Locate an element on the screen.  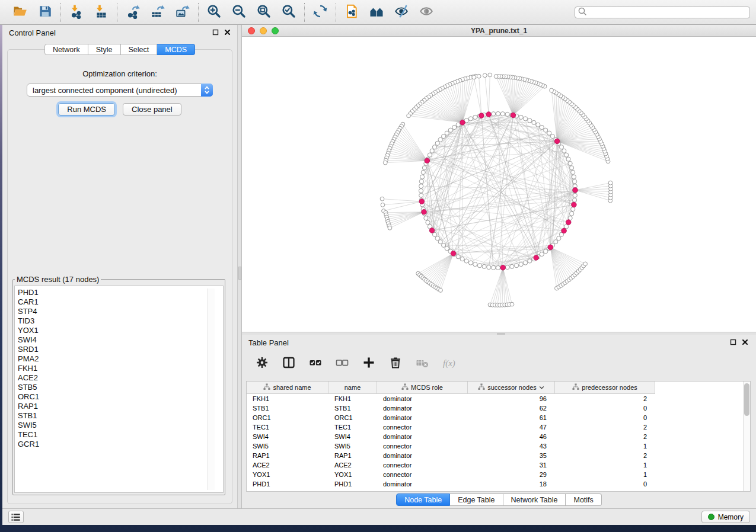
network-file-button is located at coordinates (352, 12).